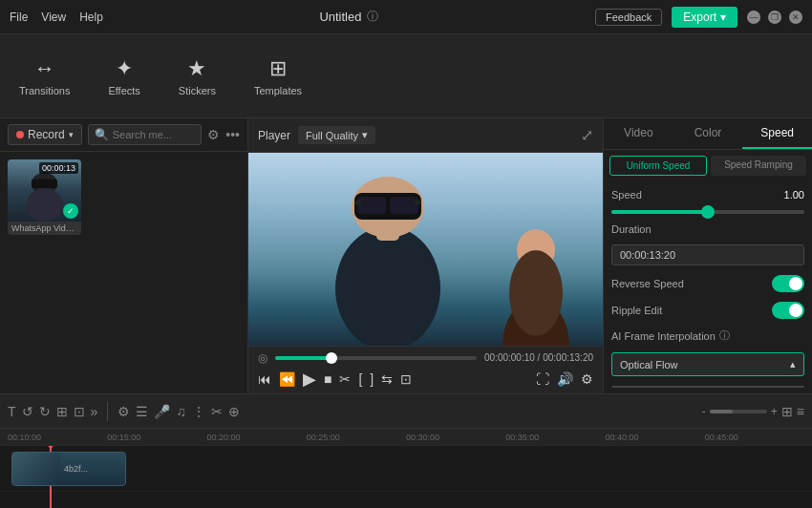 The height and width of the screenshot is (508, 812). I want to click on zoom-in-icon: +, so click(774, 412).